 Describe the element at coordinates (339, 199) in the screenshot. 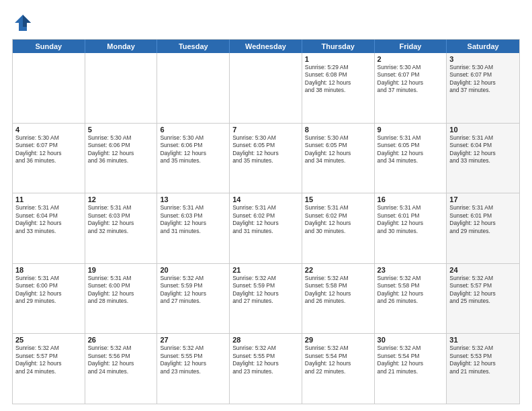

I see `day-number: 15` at that location.